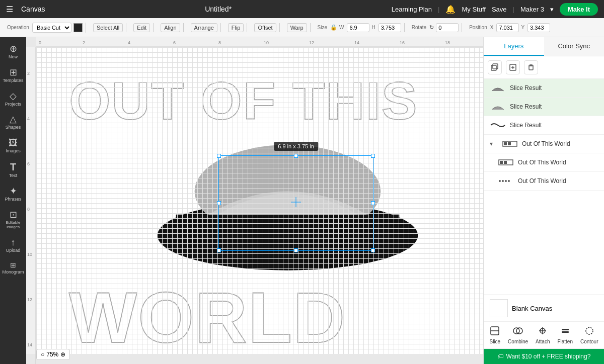 The image size is (604, 364). Describe the element at coordinates (499, 9) in the screenshot. I see `save-link: Save` at that location.